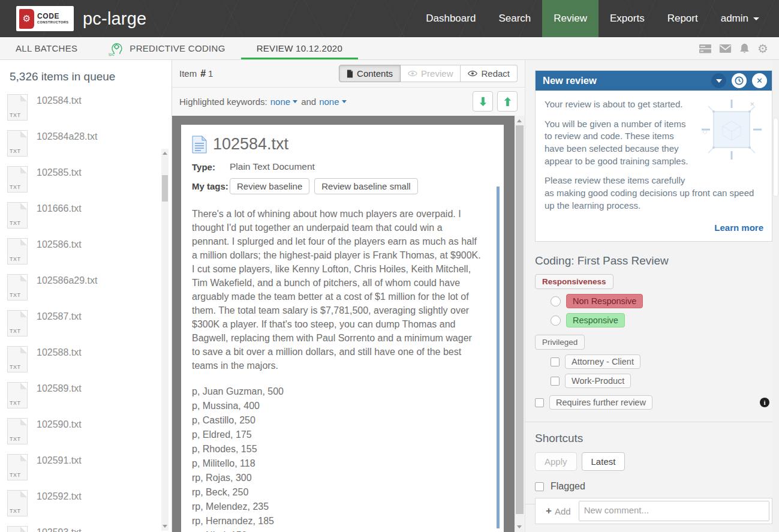 The image size is (779, 532). Describe the element at coordinates (89, 400) in the screenshot. I see `list-item: TXT 102589.txt` at that location.